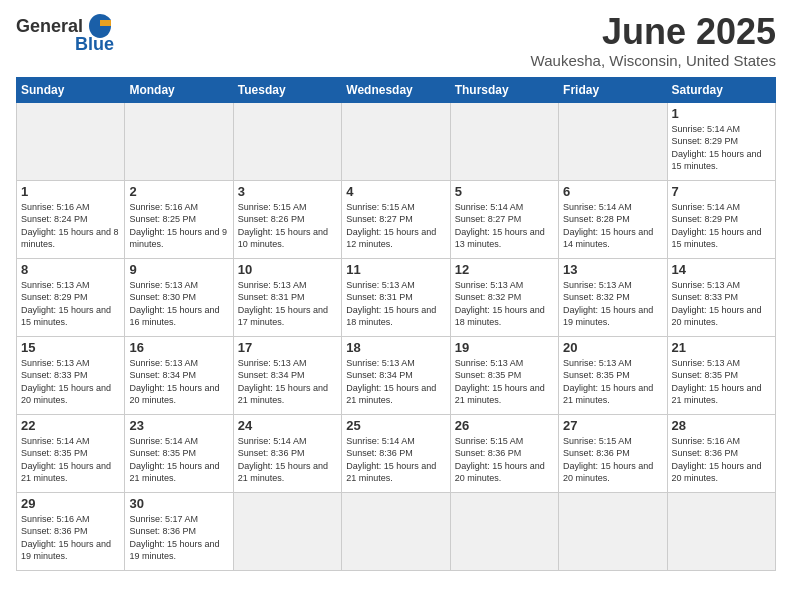 Image resolution: width=792 pixels, height=612 pixels. Describe the element at coordinates (721, 219) in the screenshot. I see `calendar-cell: 7 Sunrise: 5:14 AMSunset: 8:29 PMDayligh…` at that location.